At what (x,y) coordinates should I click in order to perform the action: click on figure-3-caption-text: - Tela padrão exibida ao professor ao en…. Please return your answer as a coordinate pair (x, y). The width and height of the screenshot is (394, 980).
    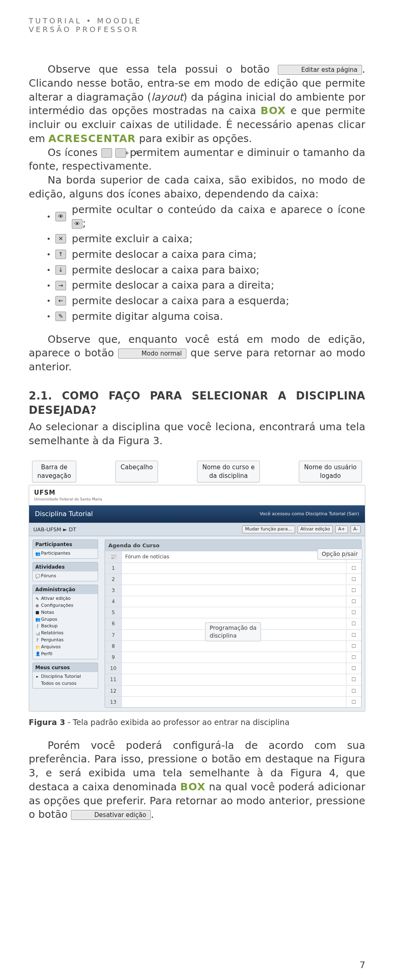
    Looking at the image, I should click on (177, 722).